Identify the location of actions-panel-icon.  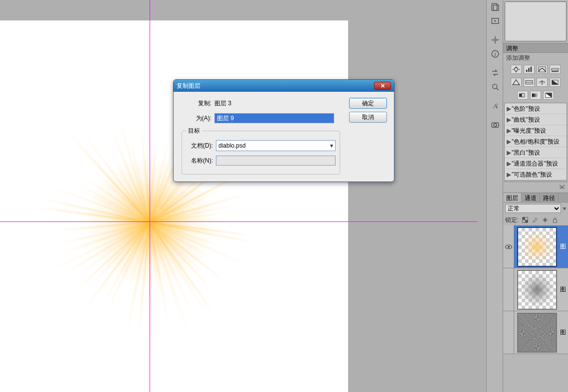
(495, 21).